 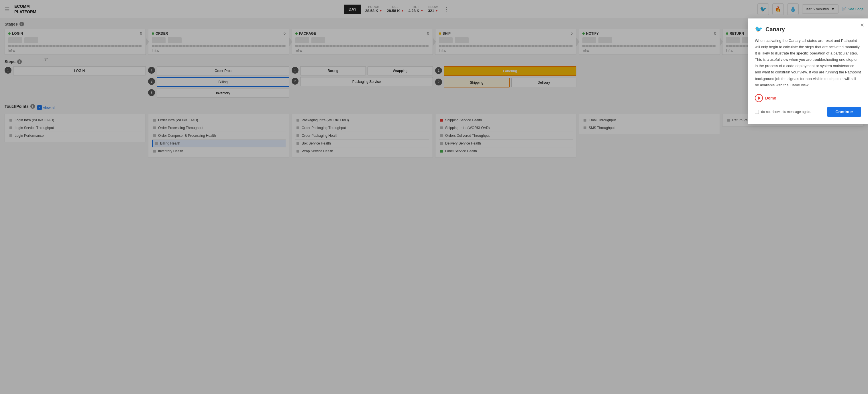 I want to click on demo-button: Demo, so click(x=808, y=98).